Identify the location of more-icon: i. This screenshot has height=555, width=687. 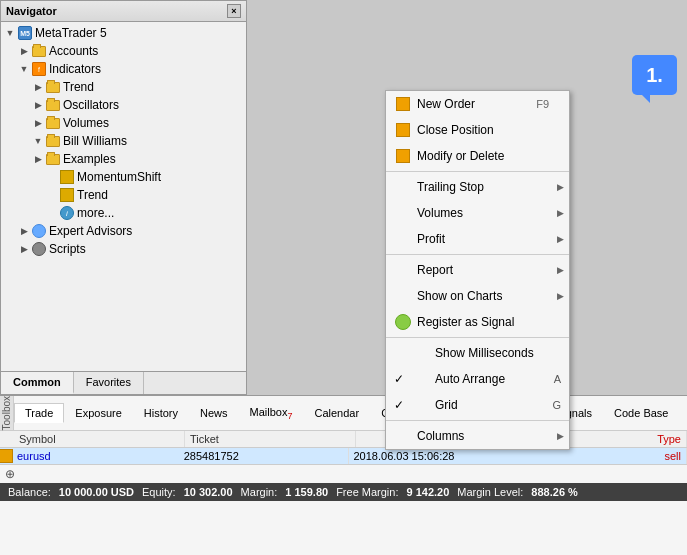
(67, 213).